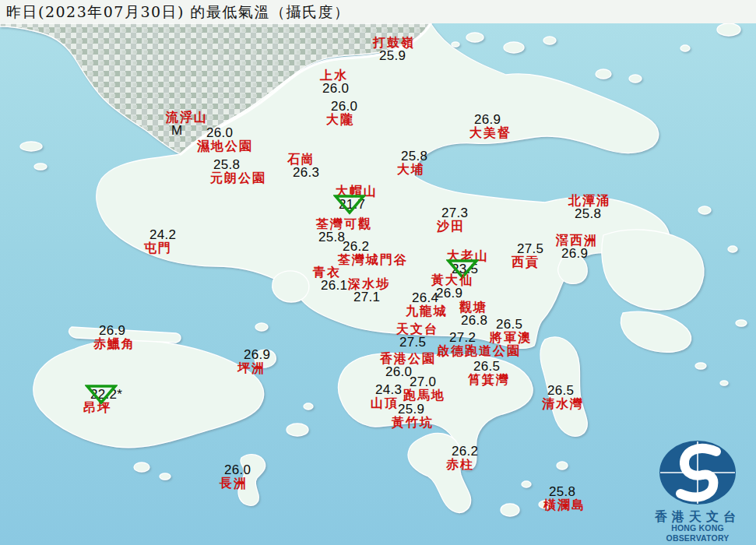 This screenshot has width=756, height=545. I want to click on station-name: 西貢, so click(528, 262).